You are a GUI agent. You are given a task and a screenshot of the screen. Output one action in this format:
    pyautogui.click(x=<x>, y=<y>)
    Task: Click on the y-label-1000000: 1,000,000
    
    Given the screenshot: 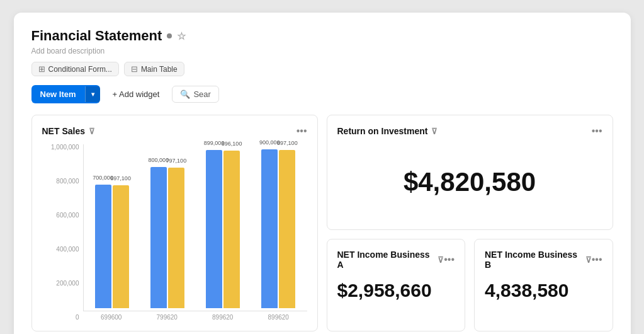 What is the action you would take?
    pyautogui.click(x=65, y=147)
    